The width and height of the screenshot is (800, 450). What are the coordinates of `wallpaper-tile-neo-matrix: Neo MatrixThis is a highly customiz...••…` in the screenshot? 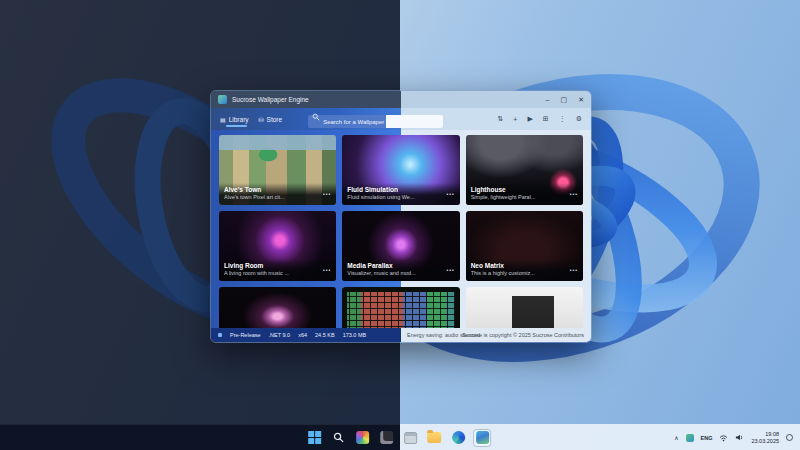 It's located at (524, 246).